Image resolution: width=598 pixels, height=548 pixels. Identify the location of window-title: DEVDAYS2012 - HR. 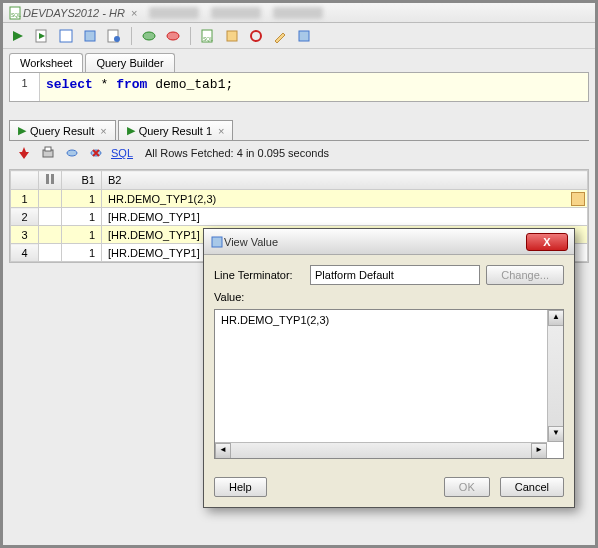
(74, 13).